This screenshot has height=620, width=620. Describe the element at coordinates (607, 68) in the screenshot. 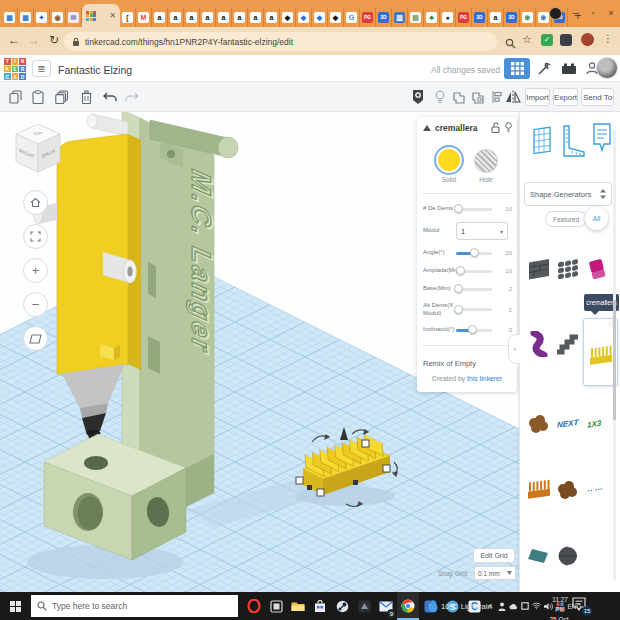

I see `user-avatar` at that location.